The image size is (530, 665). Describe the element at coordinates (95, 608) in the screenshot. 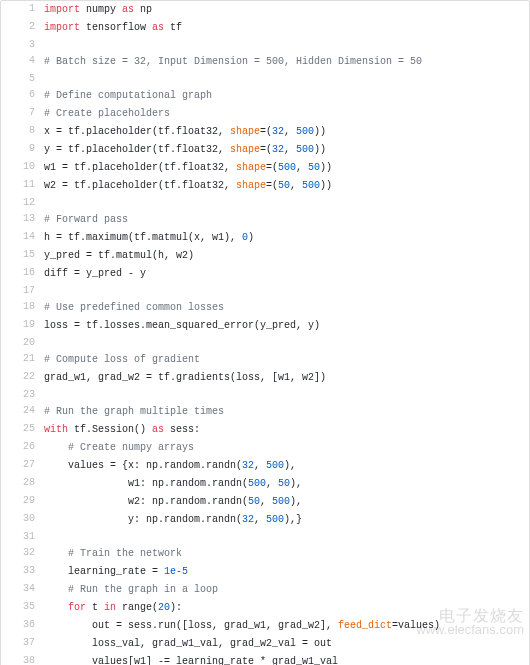

I see `token: t` at that location.